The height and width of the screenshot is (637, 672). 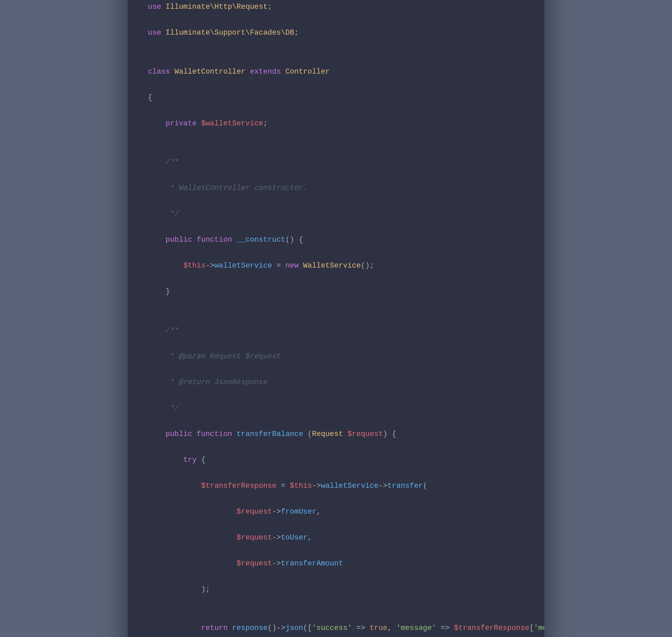 What do you see at coordinates (336, 72) in the screenshot?
I see `line-11: class WalletController extends Controlle…` at bounding box center [336, 72].